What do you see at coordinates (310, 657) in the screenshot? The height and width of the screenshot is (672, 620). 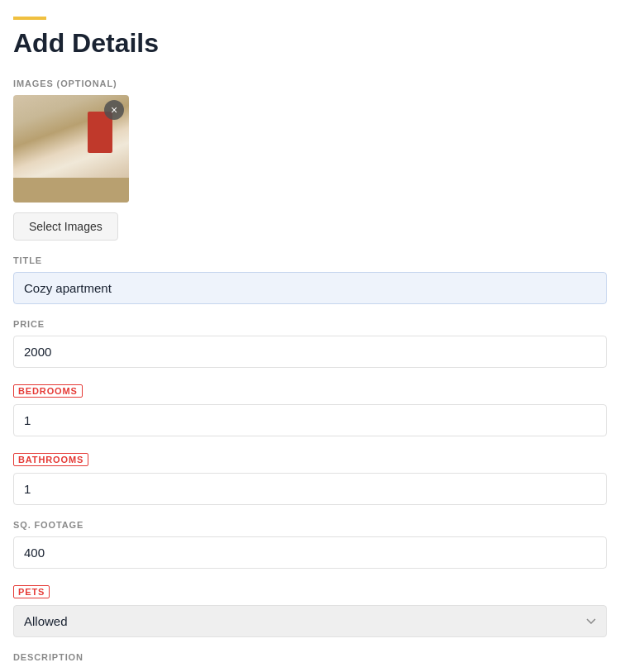 I see `description-field: DESCRIPTION` at bounding box center [310, 657].